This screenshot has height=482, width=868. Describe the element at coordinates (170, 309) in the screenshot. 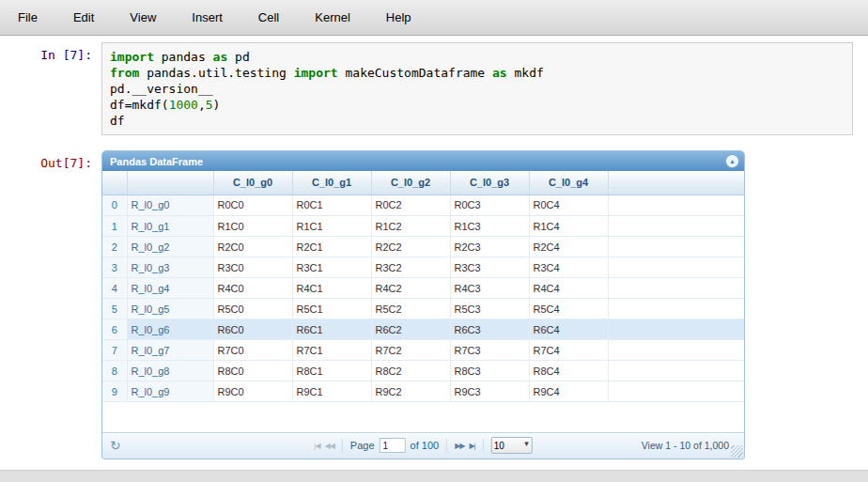

I see `row-index-cell: R_l0_g5` at that location.